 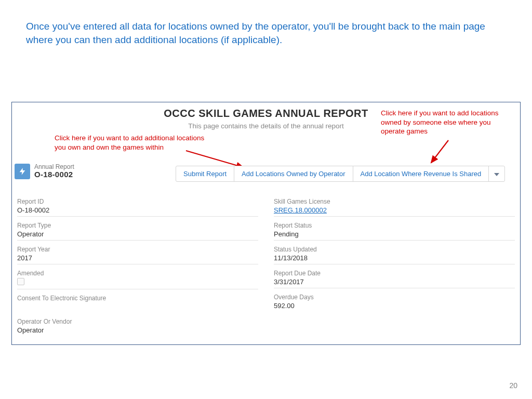 What do you see at coordinates (54, 175) in the screenshot?
I see `report-badge-id: O-18-0002` at bounding box center [54, 175].